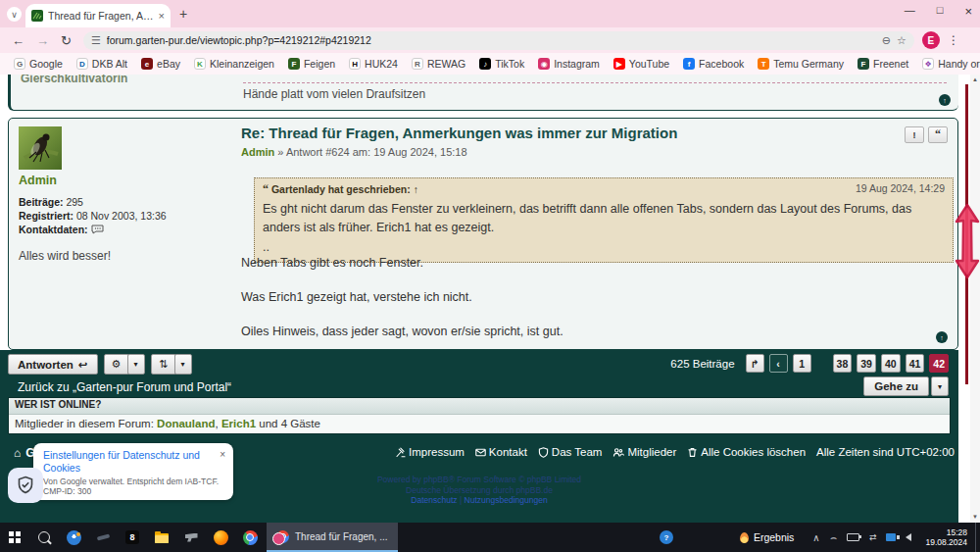 The height and width of the screenshot is (552, 980). What do you see at coordinates (162, 537) in the screenshot?
I see `taskbar-file-explorer` at bounding box center [162, 537].